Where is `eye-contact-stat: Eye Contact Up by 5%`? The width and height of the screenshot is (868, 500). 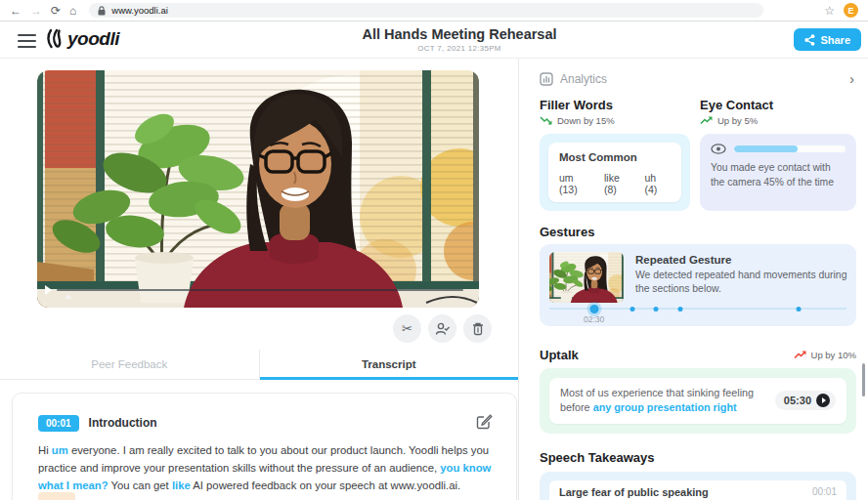
eye-contact-stat: Eye Contact Up by 5% is located at coordinates (778, 154).